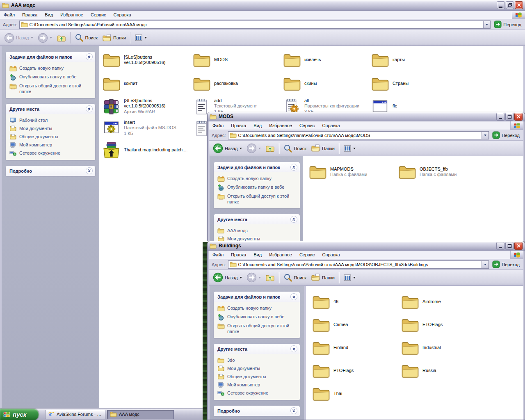  What do you see at coordinates (146, 84) in the screenshot?
I see `file-tile: кокпит` at bounding box center [146, 84].